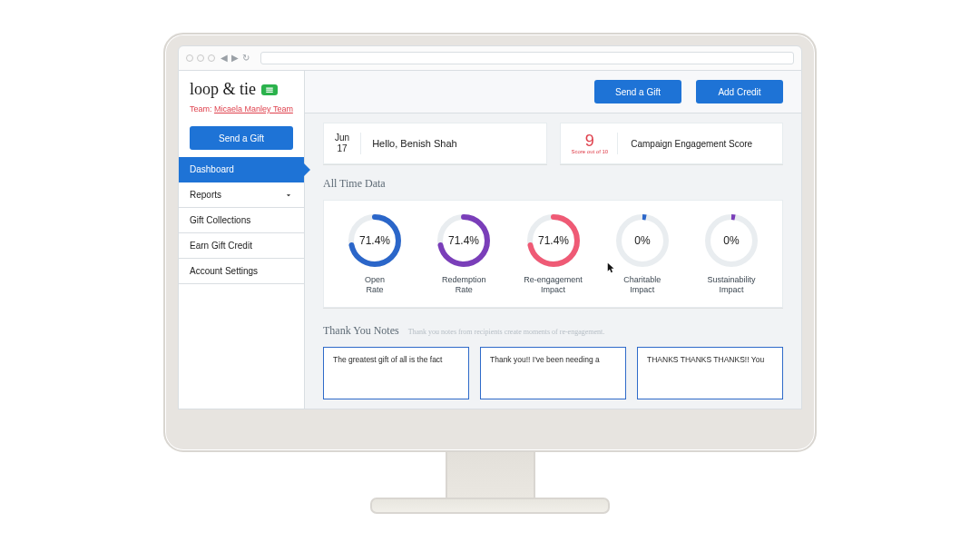 This screenshot has width=980, height=552. I want to click on sidebar-item-dashboard: Dashboard, so click(241, 170).